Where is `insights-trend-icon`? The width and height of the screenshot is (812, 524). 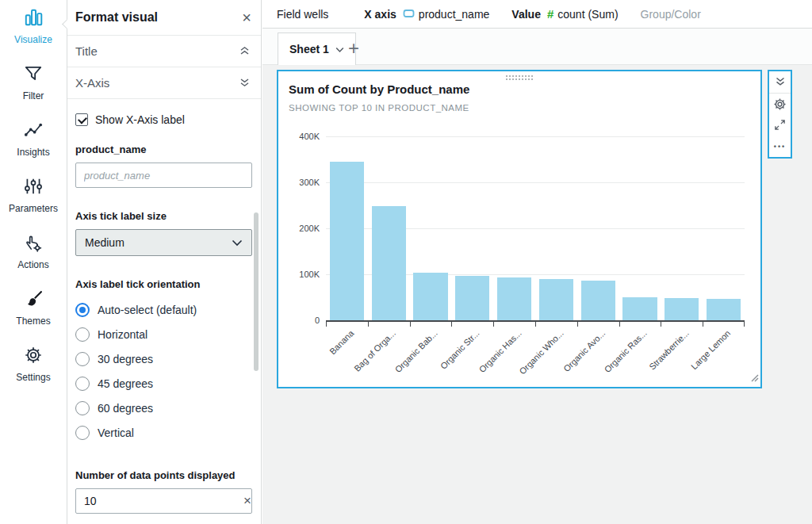
insights-trend-icon is located at coordinates (33, 132).